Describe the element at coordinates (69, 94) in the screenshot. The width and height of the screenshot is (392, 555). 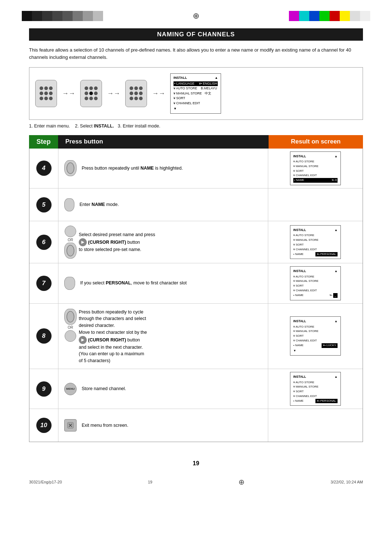
I see `arrow-1: →→` at that location.